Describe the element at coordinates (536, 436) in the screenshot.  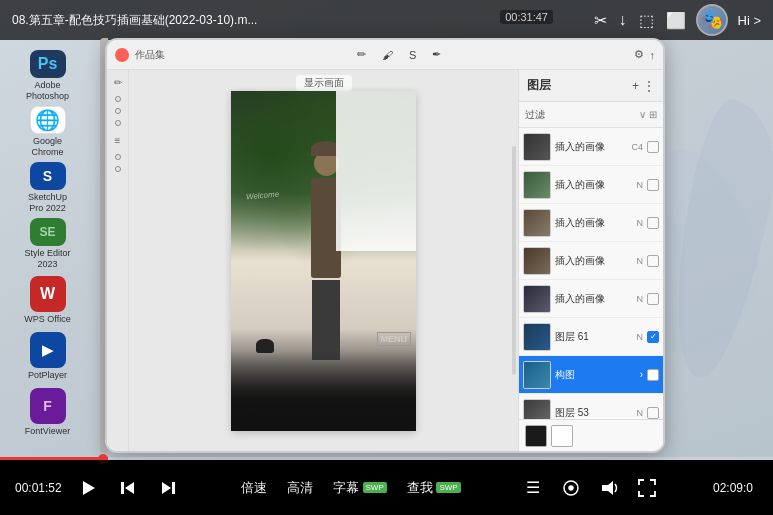
I see `foreground-color` at that location.